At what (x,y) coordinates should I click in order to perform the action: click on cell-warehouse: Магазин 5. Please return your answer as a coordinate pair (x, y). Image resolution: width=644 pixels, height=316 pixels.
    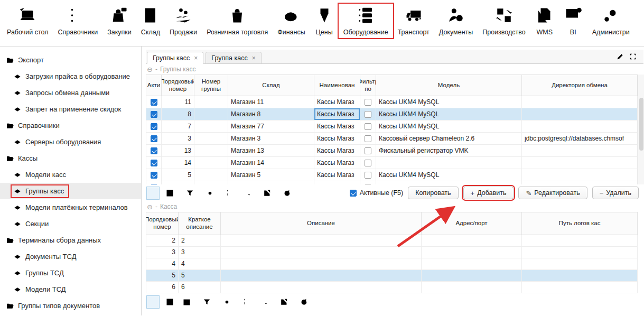
    Looking at the image, I should click on (272, 175).